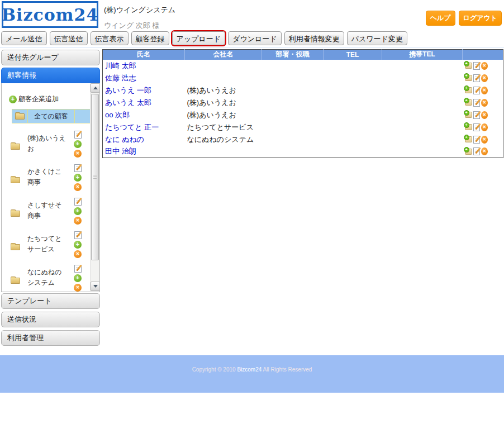 The width and height of the screenshot is (504, 429). I want to click on customer-name-link: たちつてと 正一, so click(144, 127).